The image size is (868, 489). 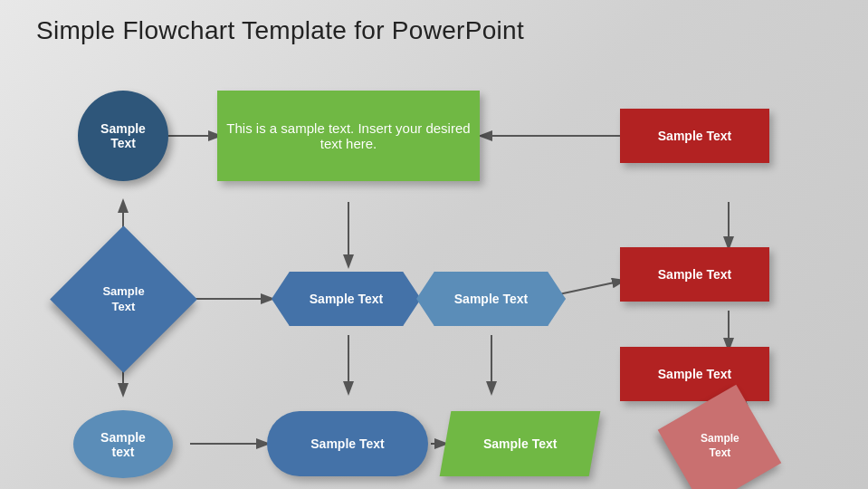 What do you see at coordinates (695, 374) in the screenshot?
I see `red-bot-label: Sample Text` at bounding box center [695, 374].